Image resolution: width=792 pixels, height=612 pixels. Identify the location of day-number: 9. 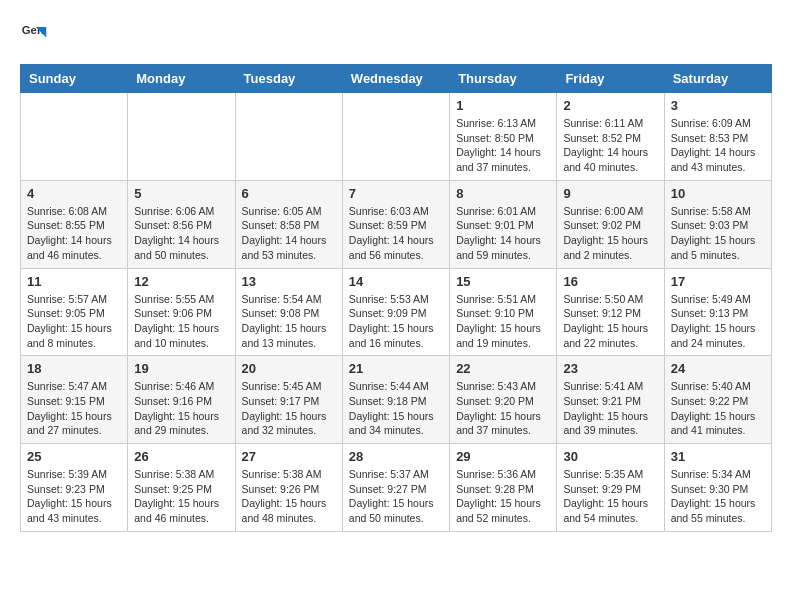
(610, 194).